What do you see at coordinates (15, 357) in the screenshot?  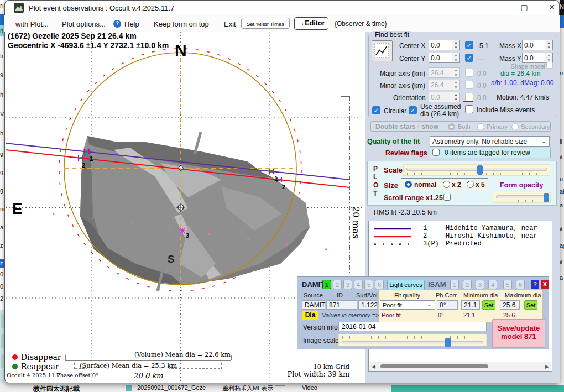 I see `disappear-dot` at bounding box center [15, 357].